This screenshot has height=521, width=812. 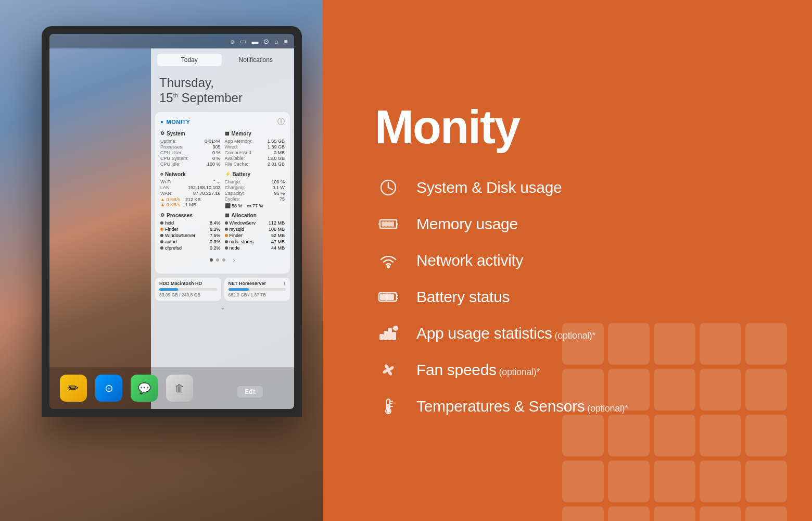 I want to click on dock-sketch-icon: ✏, so click(x=73, y=388).